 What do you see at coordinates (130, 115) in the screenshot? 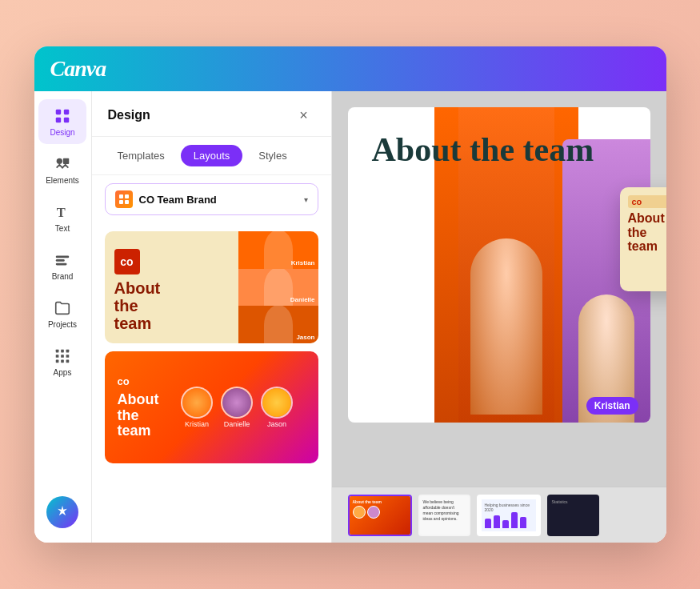
I see `panel-title: Design` at bounding box center [130, 115].